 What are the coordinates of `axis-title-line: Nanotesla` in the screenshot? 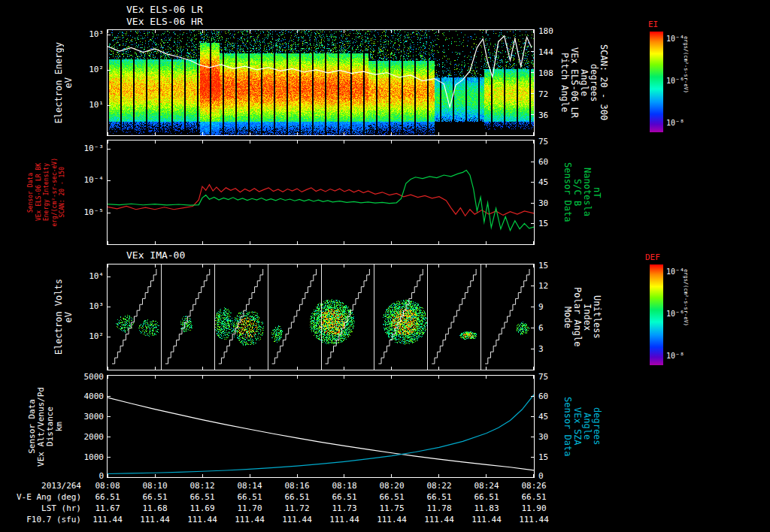 It's located at (587, 192).